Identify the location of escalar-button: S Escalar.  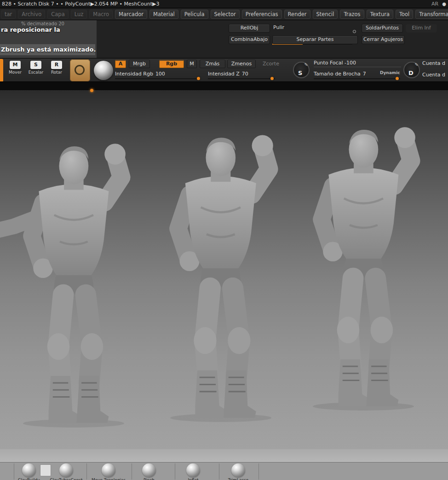
(36, 70).